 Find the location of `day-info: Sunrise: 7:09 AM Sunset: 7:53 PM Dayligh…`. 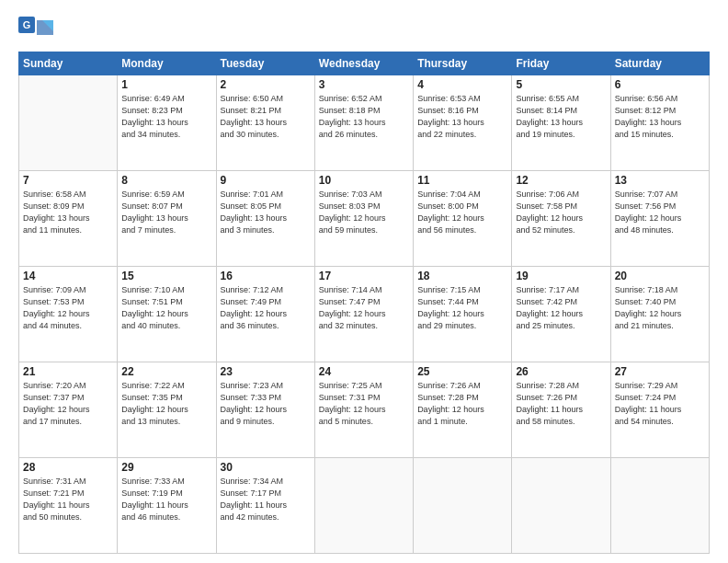

day-info: Sunrise: 7:09 AM Sunset: 7:53 PM Dayligh… is located at coordinates (68, 308).